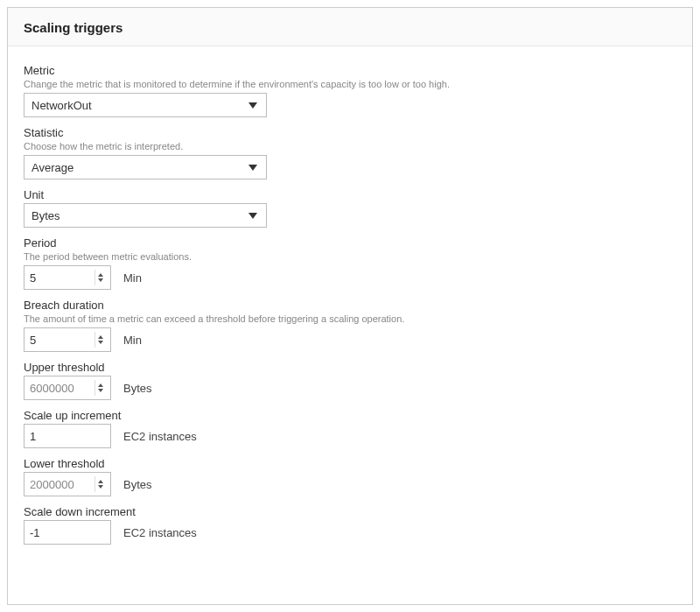 Image resolution: width=700 pixels, height=612 pixels. Describe the element at coordinates (350, 84) in the screenshot. I see `metric-help: Change the metric that is monitored to d…` at that location.